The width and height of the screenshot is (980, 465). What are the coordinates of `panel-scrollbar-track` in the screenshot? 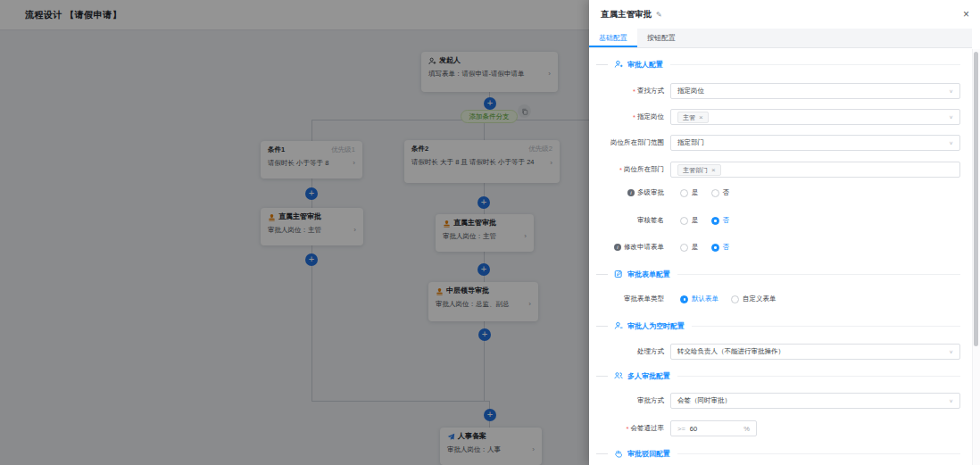 It's located at (976, 257).